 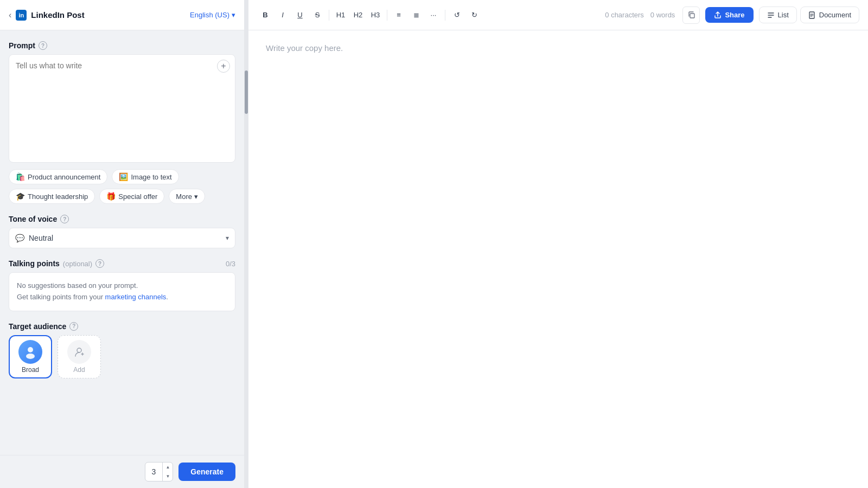 What do you see at coordinates (122, 238) in the screenshot?
I see `tone-wrapper: Neutral Professional Casual Formal Frien…` at bounding box center [122, 238].